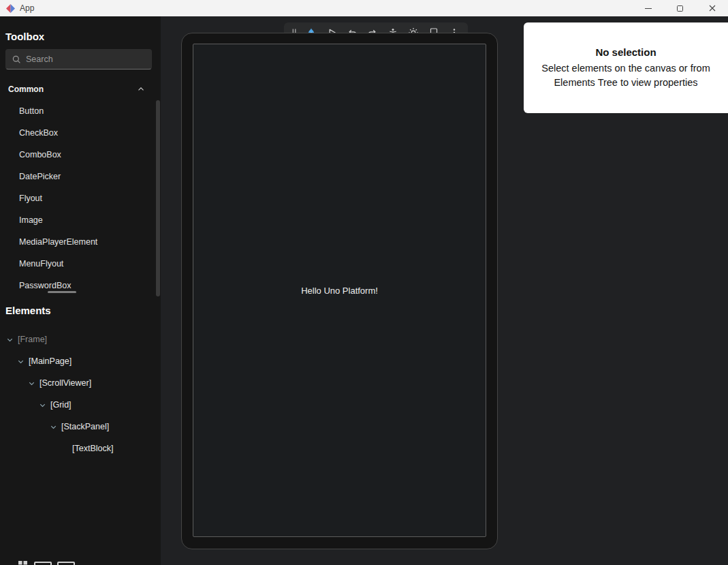 The image size is (728, 565). Describe the element at coordinates (23, 563) in the screenshot. I see `taskbar-grid-icon` at that location.